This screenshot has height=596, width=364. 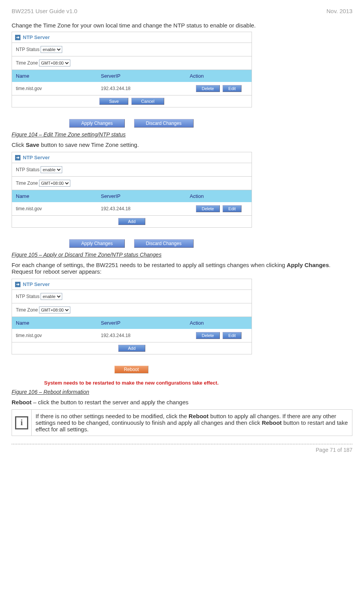 I want to click on save-button: Save, so click(x=114, y=101).